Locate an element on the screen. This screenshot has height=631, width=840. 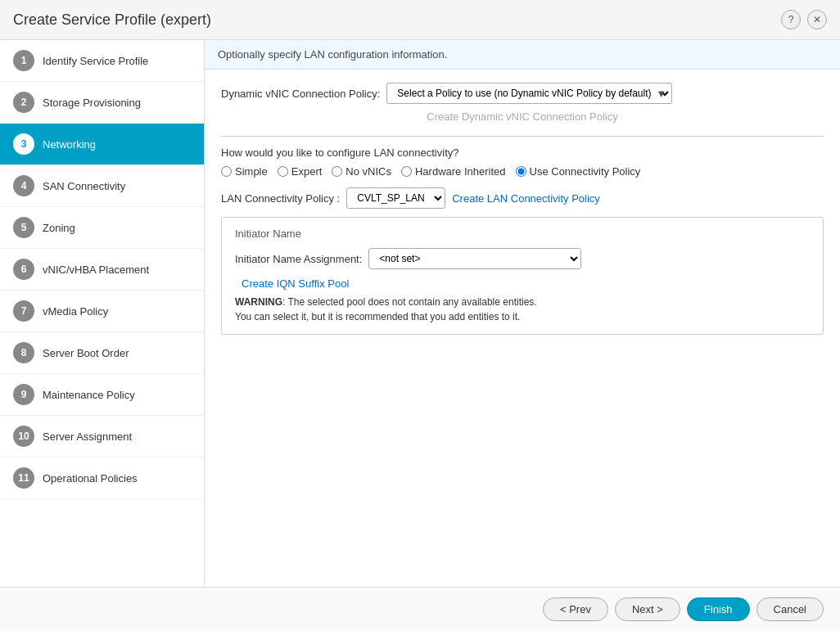
create-lan-connectivity-link: Create LAN Connectivity Policy is located at coordinates (526, 198).